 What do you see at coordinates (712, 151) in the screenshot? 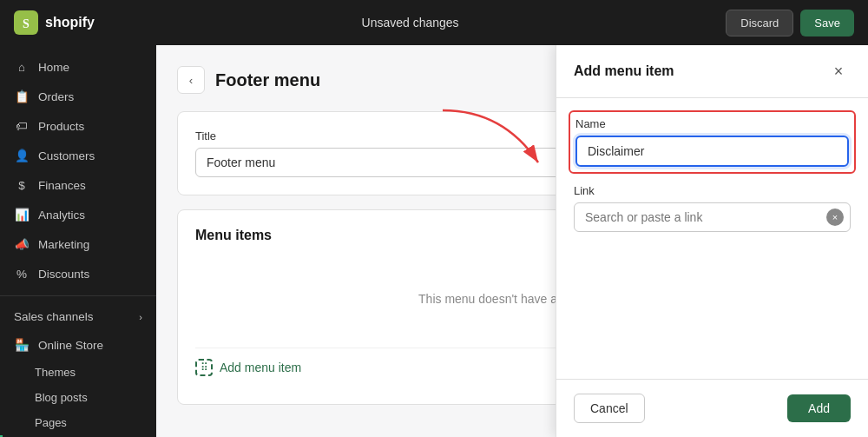
I see `name-input` at bounding box center [712, 151].